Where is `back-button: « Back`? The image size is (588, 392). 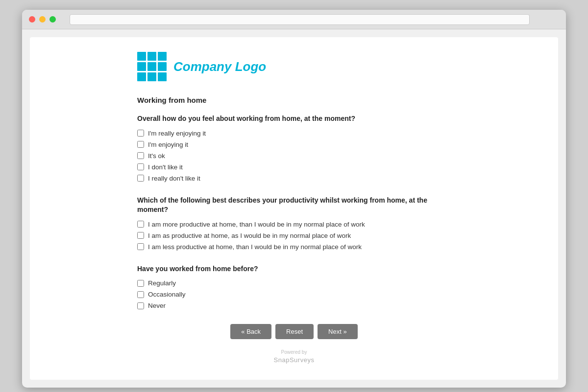
back-button: « Back is located at coordinates (251, 332).